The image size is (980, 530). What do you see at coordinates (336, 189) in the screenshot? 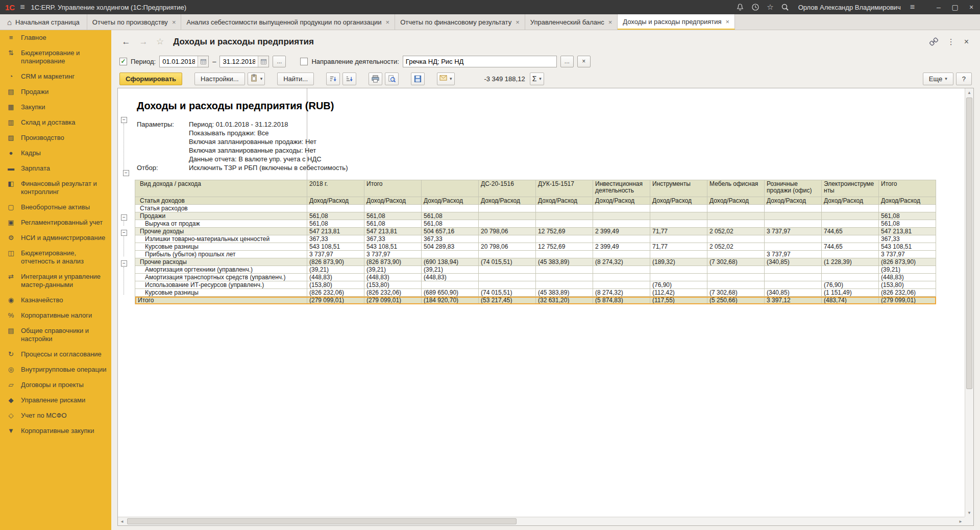
I see `grid-col-header: 2018 г.` at bounding box center [336, 189].